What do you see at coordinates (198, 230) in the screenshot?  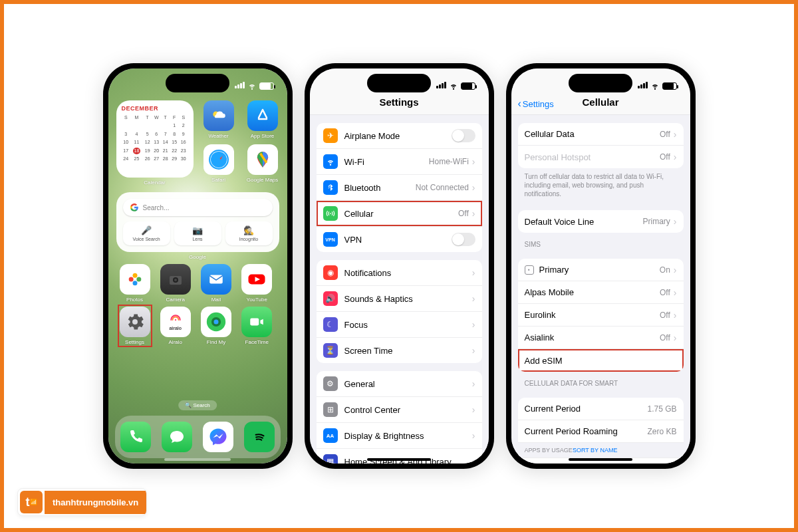 I see `lens-icon: 📷` at bounding box center [198, 230].